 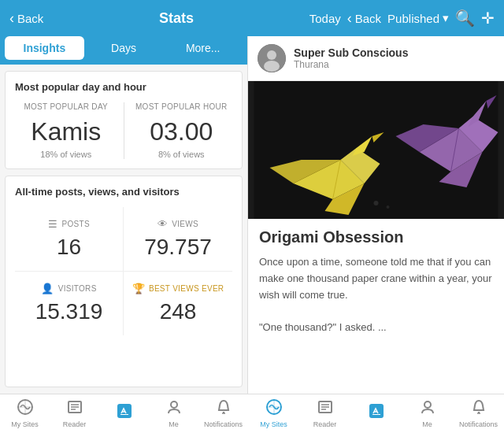 I want to click on reader-icon-left, so click(x=75, y=409).